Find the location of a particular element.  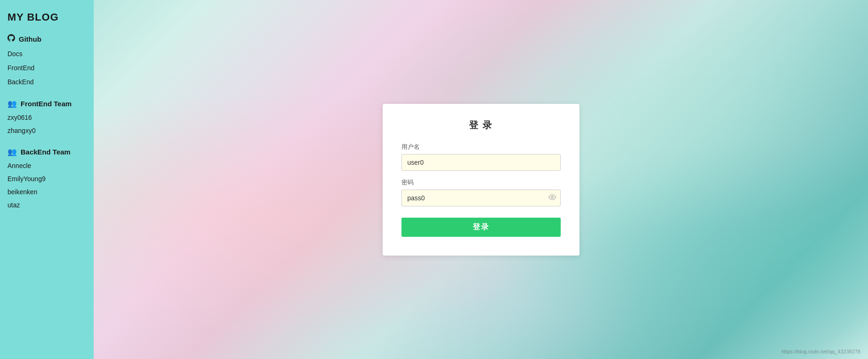

password-wrapper is located at coordinates (481, 198).